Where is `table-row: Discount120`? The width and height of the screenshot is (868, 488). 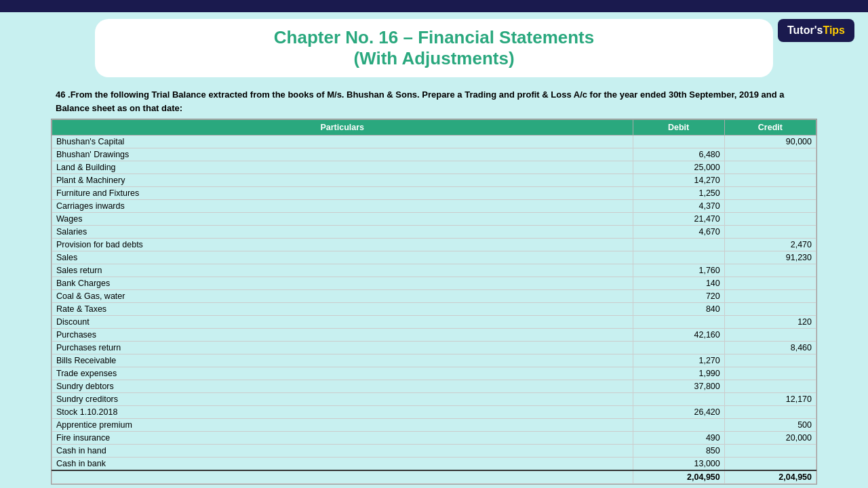
table-row: Discount120 is located at coordinates (434, 323).